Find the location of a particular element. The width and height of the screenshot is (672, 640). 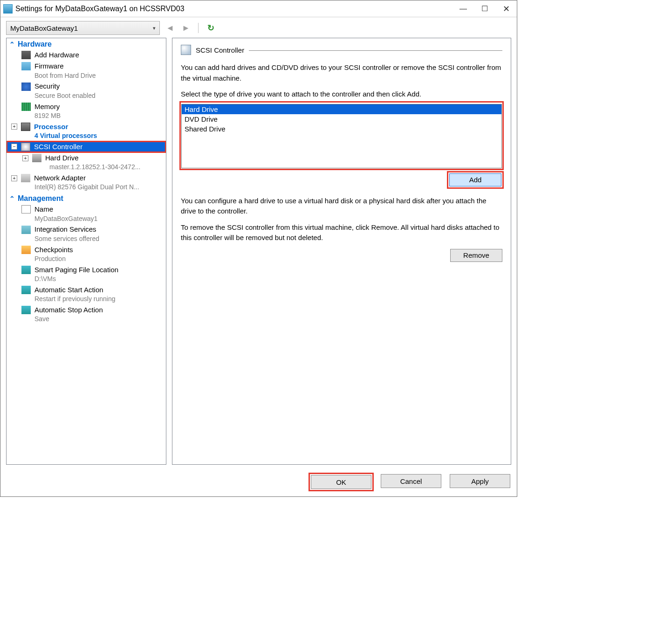

maximize-button: ☐ is located at coordinates (485, 9).